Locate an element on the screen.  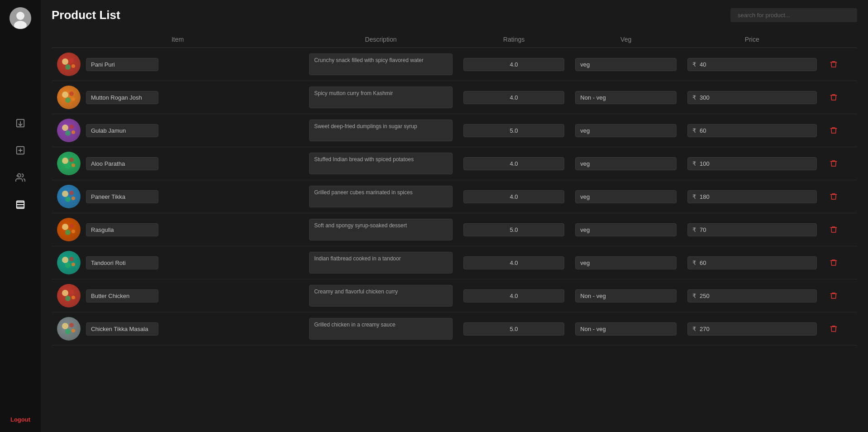
list-icon is located at coordinates (20, 205).